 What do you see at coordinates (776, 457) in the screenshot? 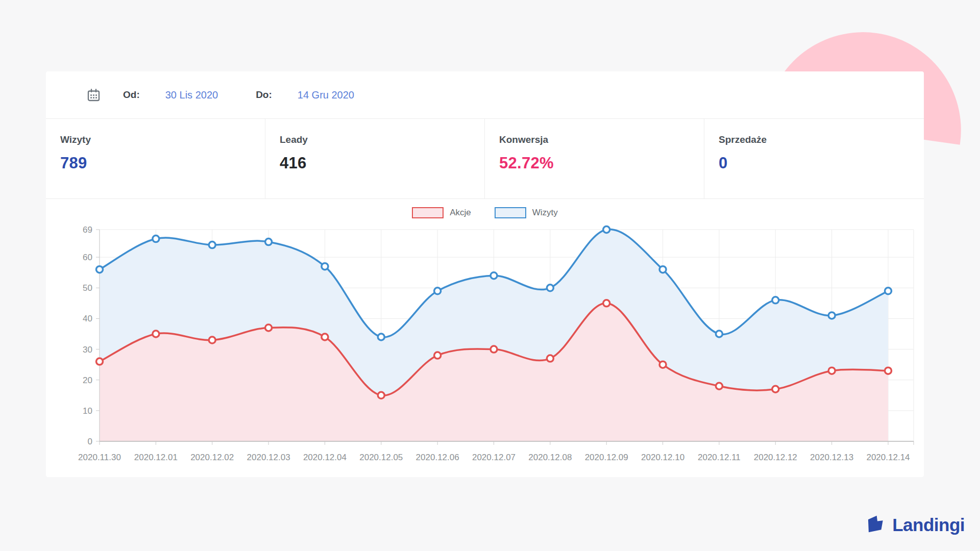
I see `svg-text: 2020.12.12` at bounding box center [776, 457].